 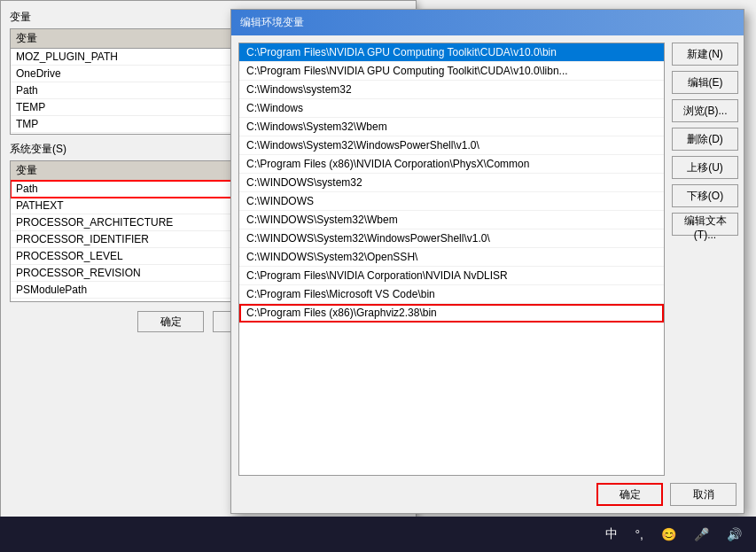 I want to click on taskbar-volume: 🔊, so click(x=734, y=534).